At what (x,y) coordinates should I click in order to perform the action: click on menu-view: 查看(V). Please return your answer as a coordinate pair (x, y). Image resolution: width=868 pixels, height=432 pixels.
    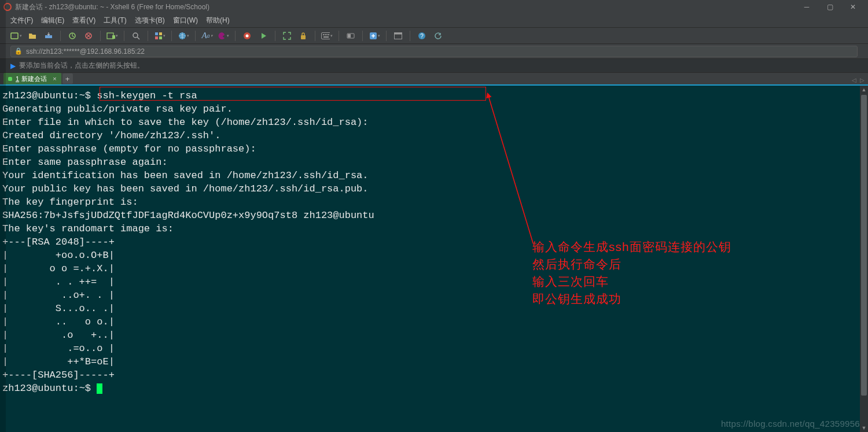
    Looking at the image, I should click on (84, 21).